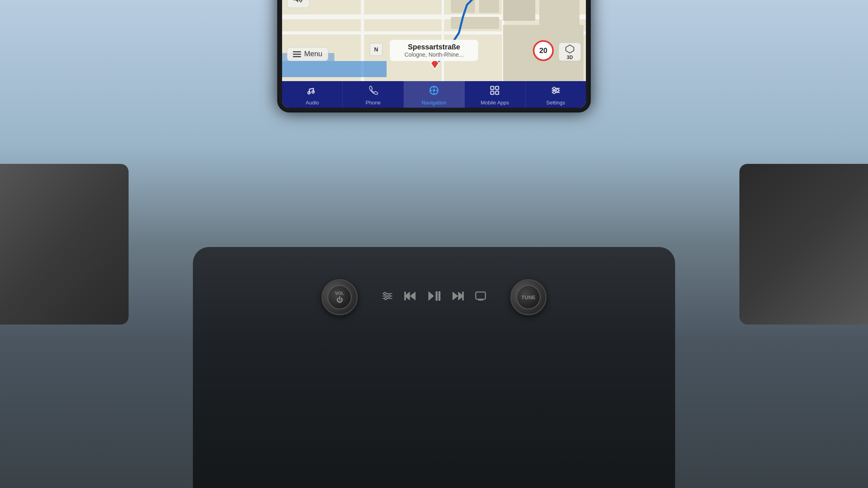 This screenshot has height=488, width=868. Describe the element at coordinates (434, 94) in the screenshot. I see `bottom-navigation-bar: Audio Phone` at that location.